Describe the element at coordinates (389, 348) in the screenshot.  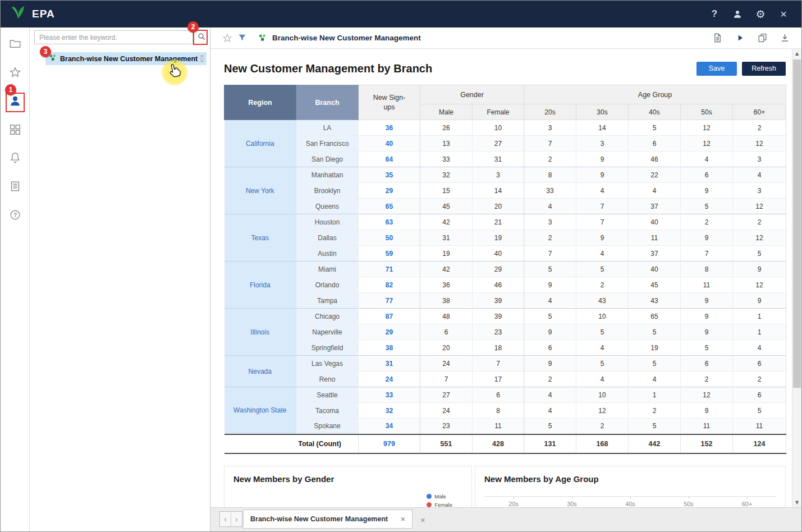
I see `new-signups-cell: 38` at that location.